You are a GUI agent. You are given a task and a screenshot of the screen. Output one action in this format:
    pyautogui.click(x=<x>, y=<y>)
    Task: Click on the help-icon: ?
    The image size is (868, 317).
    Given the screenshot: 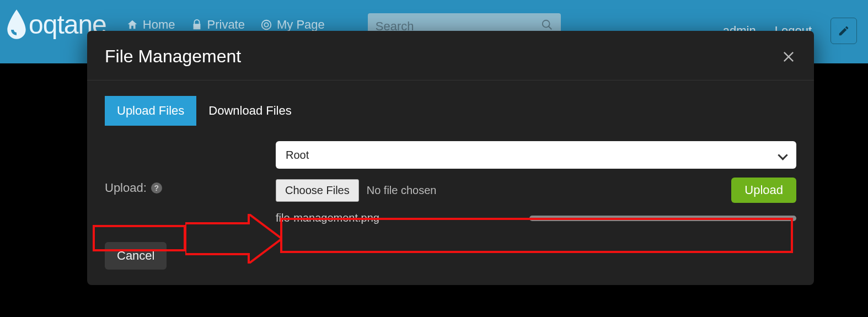 What is the action you would take?
    pyautogui.click(x=157, y=188)
    